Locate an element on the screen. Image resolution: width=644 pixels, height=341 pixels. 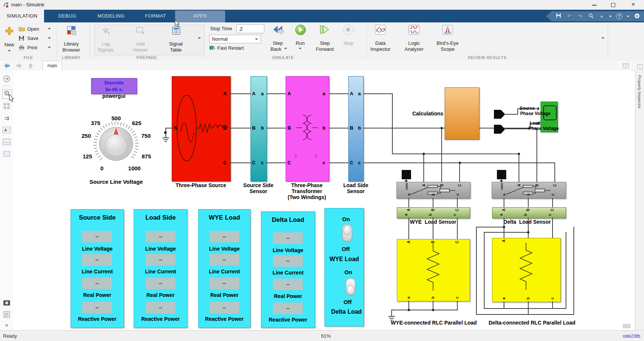
close-button: × is located at coordinates (633, 5).